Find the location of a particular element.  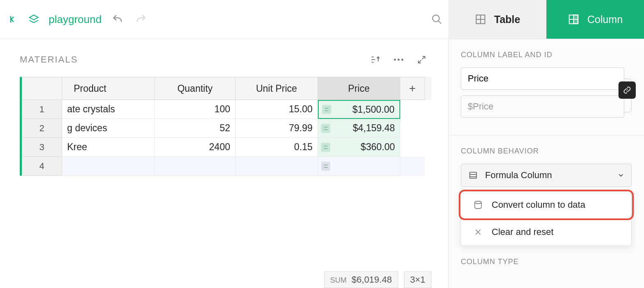

table-row: 2 g devices 52 79.99 $4,159.48 is located at coordinates (226, 128).